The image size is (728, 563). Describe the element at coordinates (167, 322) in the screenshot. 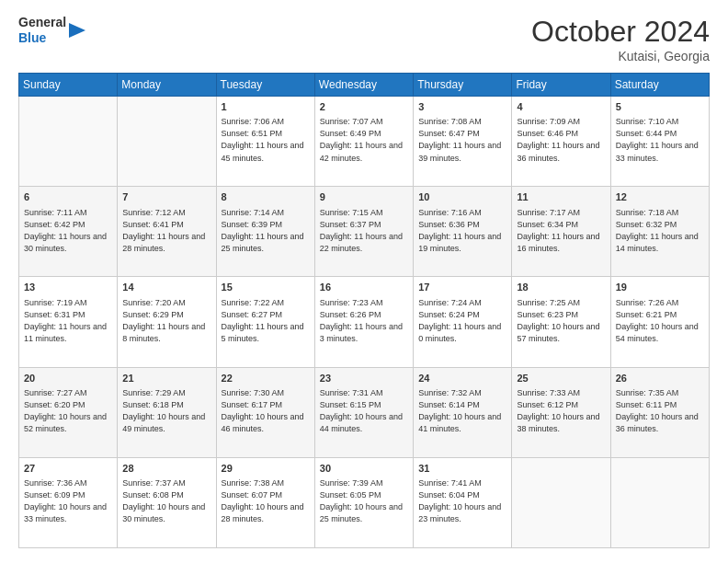

I see `table-row: 14Sunrise: 7:20 AMSunset: 6:29 PMDayligh…` at that location.